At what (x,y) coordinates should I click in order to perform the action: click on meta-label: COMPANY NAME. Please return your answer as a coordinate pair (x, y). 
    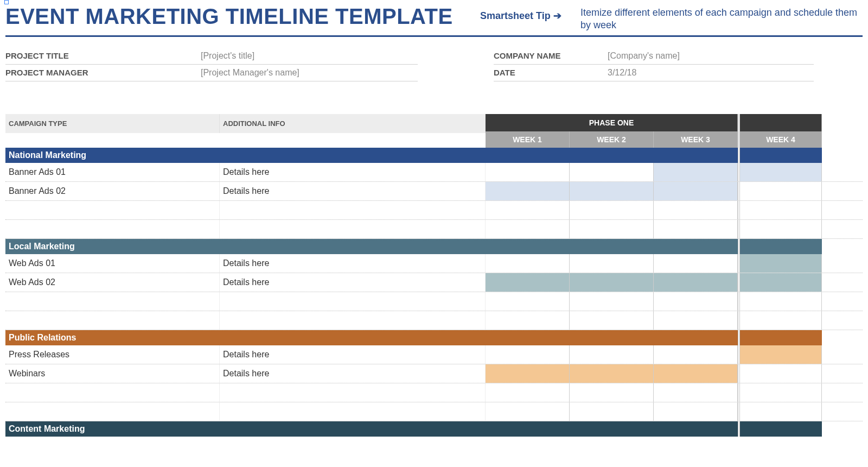
    Looking at the image, I should click on (551, 56).